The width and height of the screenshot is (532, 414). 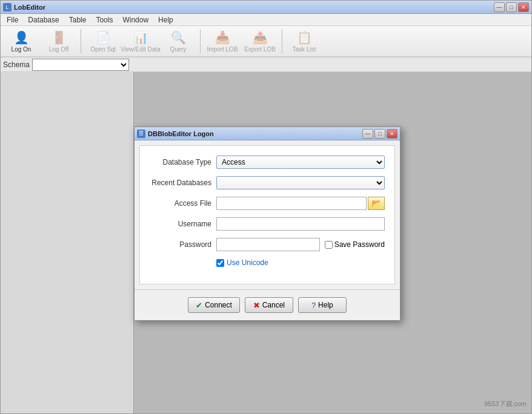 I want to click on toolbar-opensql-label: Open Sql, so click(x=103, y=50).